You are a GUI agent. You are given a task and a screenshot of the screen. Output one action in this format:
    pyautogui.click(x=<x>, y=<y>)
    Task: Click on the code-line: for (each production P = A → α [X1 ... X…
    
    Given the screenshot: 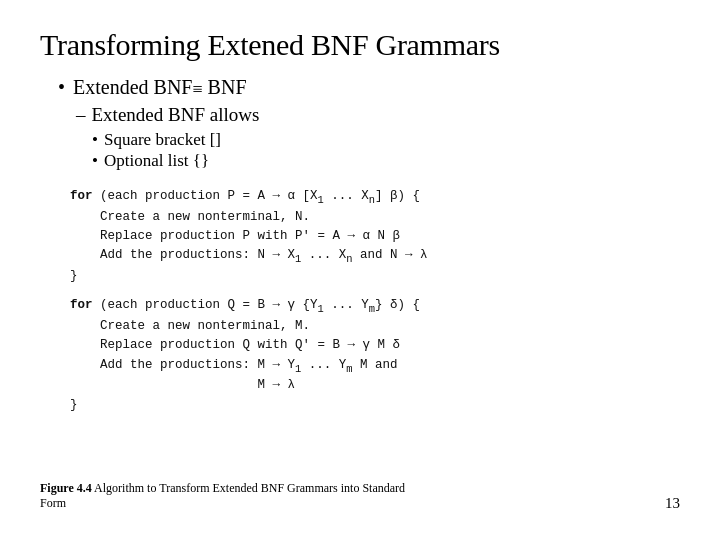 What is the action you would take?
    pyautogui.click(x=375, y=198)
    